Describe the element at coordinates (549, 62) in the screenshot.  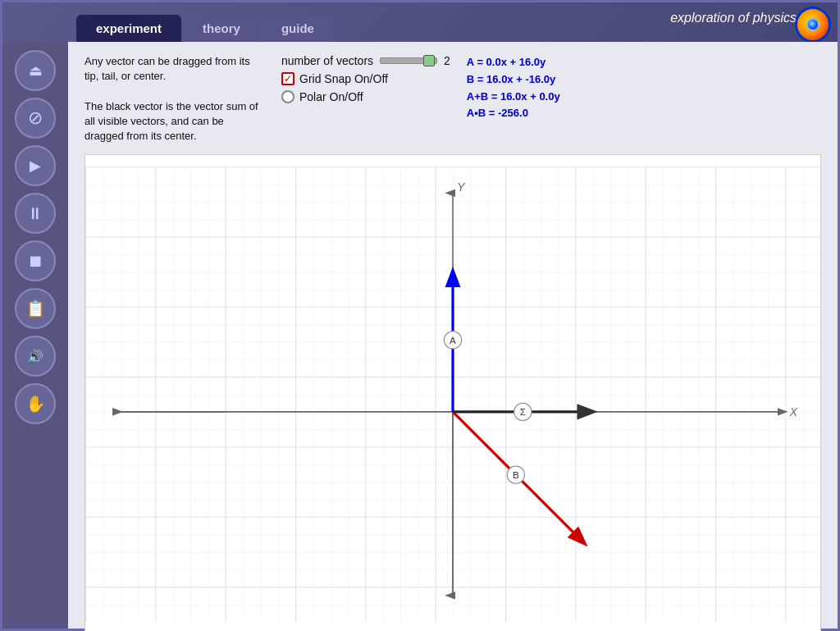
I see `vector-A-value: A = 0.0x + 16.0y` at that location.